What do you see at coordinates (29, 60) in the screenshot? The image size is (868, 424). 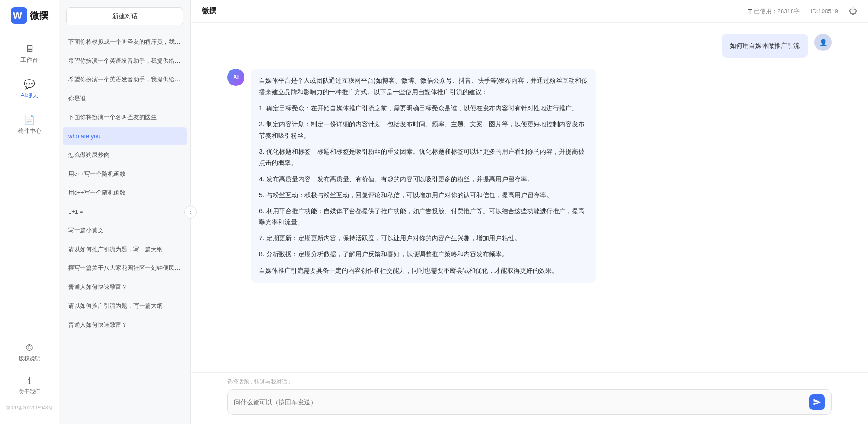 I see `sidebar-item-label: 工作台` at bounding box center [29, 60].